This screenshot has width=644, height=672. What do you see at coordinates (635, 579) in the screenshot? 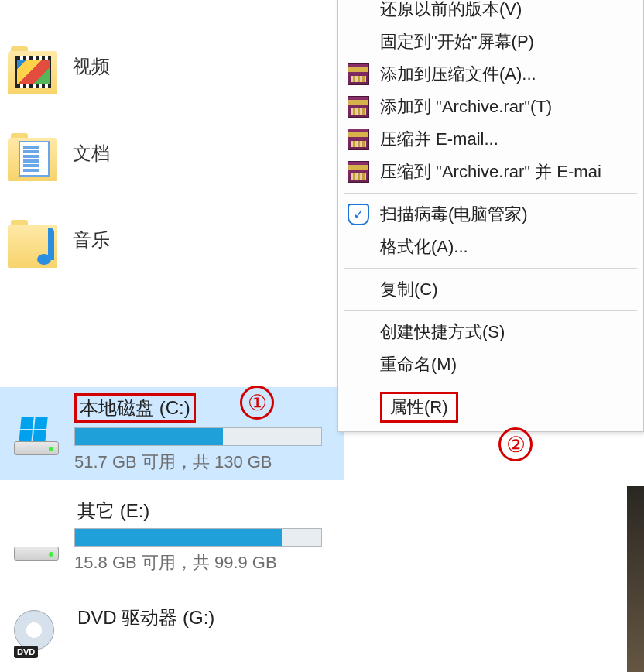
I see `right-edge-sliver` at bounding box center [635, 579].